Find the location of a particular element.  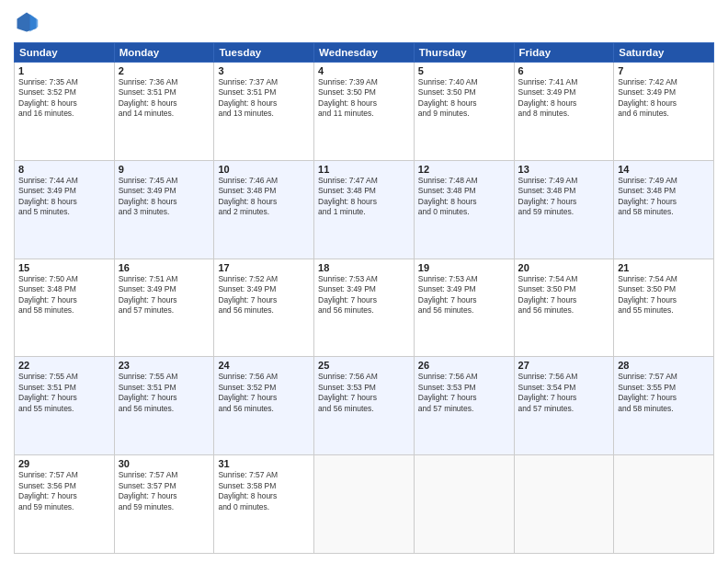

day-header-wednesday: Wednesday is located at coordinates (364, 53).